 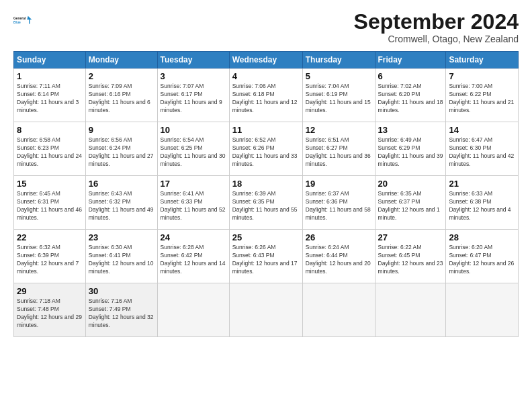 I want to click on day-detail: Sunrise: 7:16 AMSunset: 7:49 PMDaylight:…, so click(x=122, y=314).